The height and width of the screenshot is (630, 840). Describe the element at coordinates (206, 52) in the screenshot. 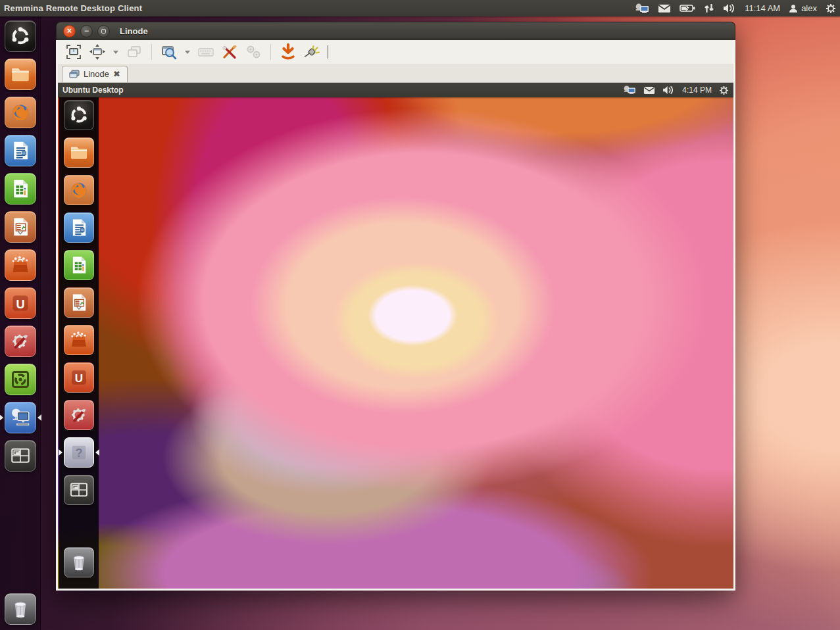

I see `toolbar-button-keyboard` at that location.